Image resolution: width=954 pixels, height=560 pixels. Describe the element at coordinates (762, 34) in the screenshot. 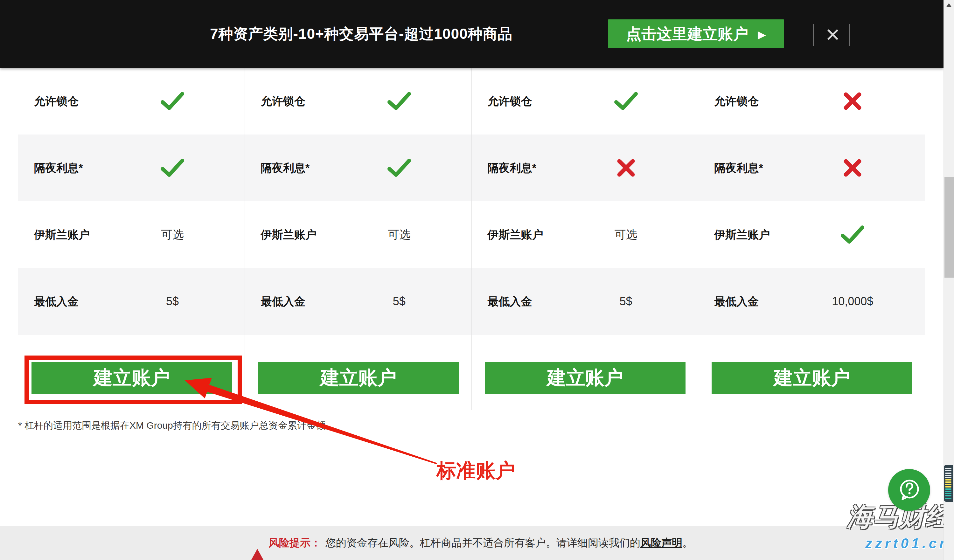

I see `arrow-right-icon: ▶` at that location.